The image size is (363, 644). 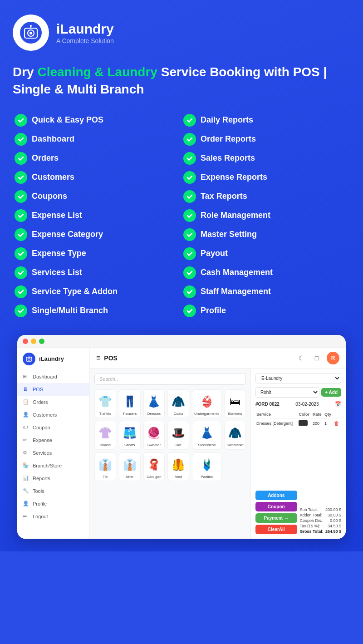 What do you see at coordinates (299, 379) in the screenshot?
I see `branch-select: E-Laundry` at bounding box center [299, 379].